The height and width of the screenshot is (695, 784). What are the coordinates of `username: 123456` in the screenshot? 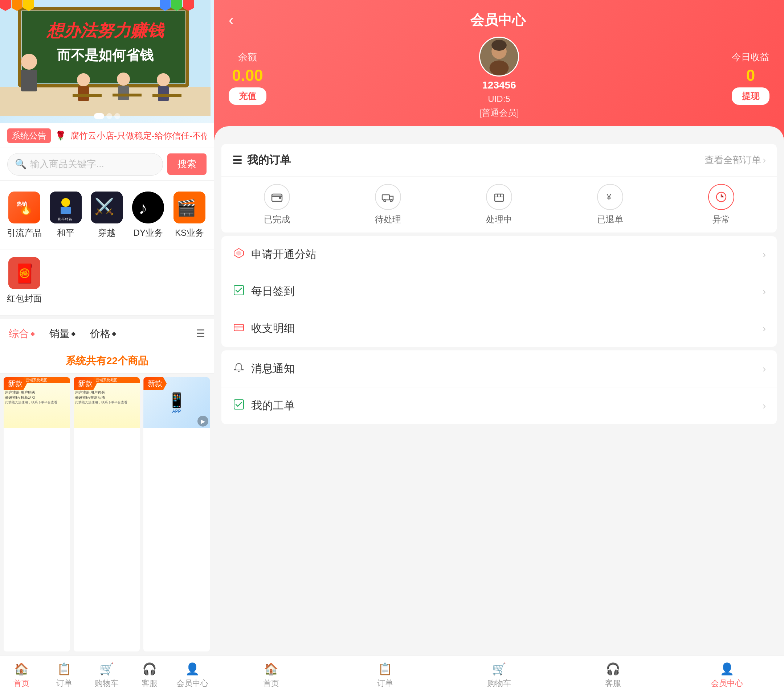 It's located at (499, 85).